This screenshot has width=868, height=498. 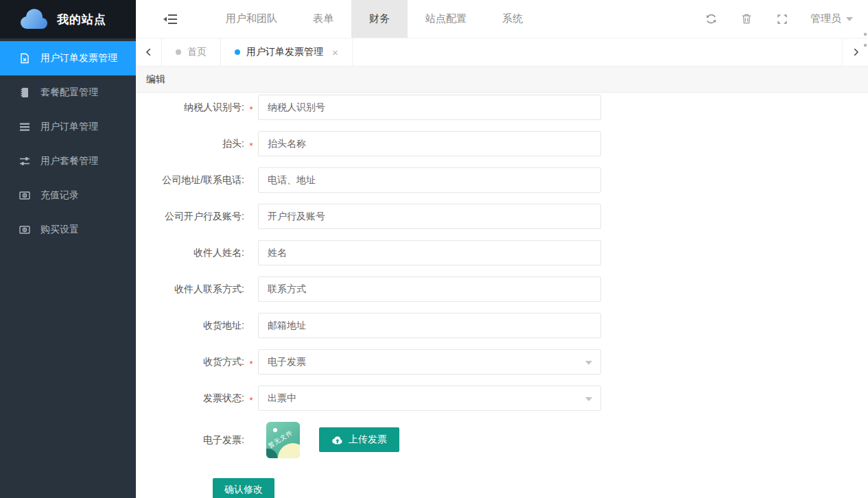 I want to click on header: 用户和团队表单财务站点配置系统, so click(x=502, y=19).